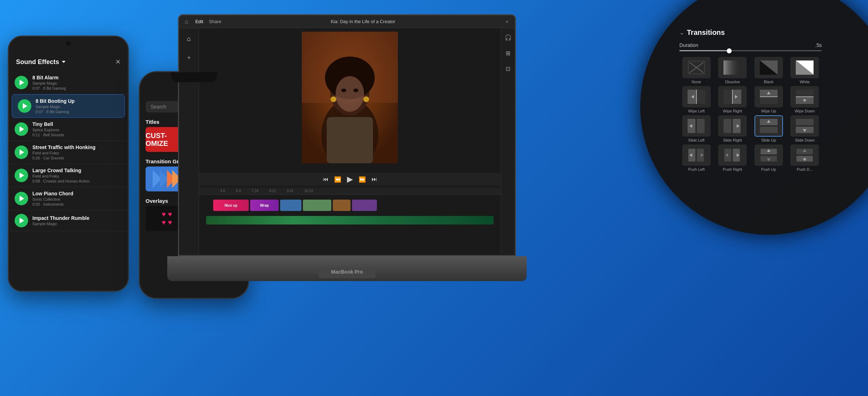 The image size is (868, 396). Describe the element at coordinates (805, 68) in the screenshot. I see `transition-thumb-white` at that location.